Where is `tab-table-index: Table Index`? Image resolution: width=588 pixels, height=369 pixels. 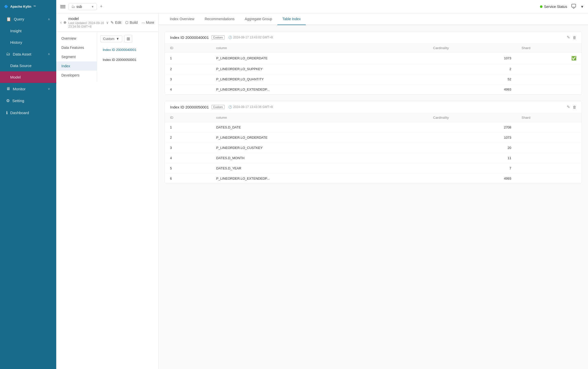 tab-table-index: Table Index is located at coordinates (292, 19).